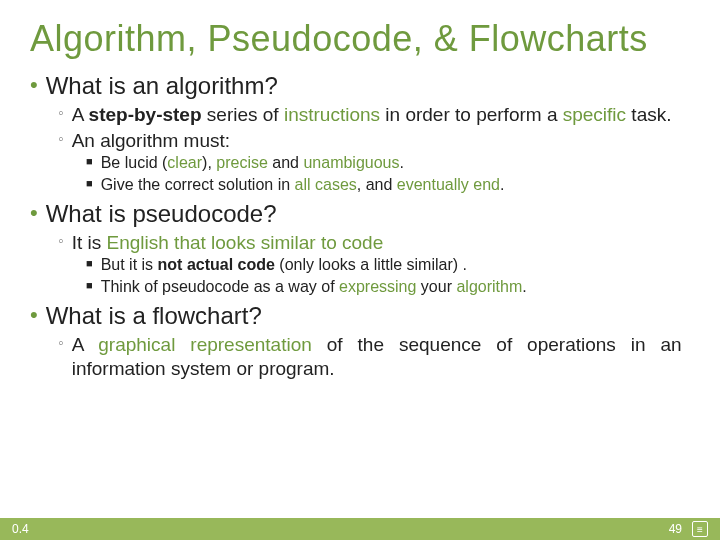 Image resolution: width=720 pixels, height=540 pixels. What do you see at coordinates (284, 266) in the screenshot?
I see `point-text: But it is not actual code (only looks a …` at bounding box center [284, 266].